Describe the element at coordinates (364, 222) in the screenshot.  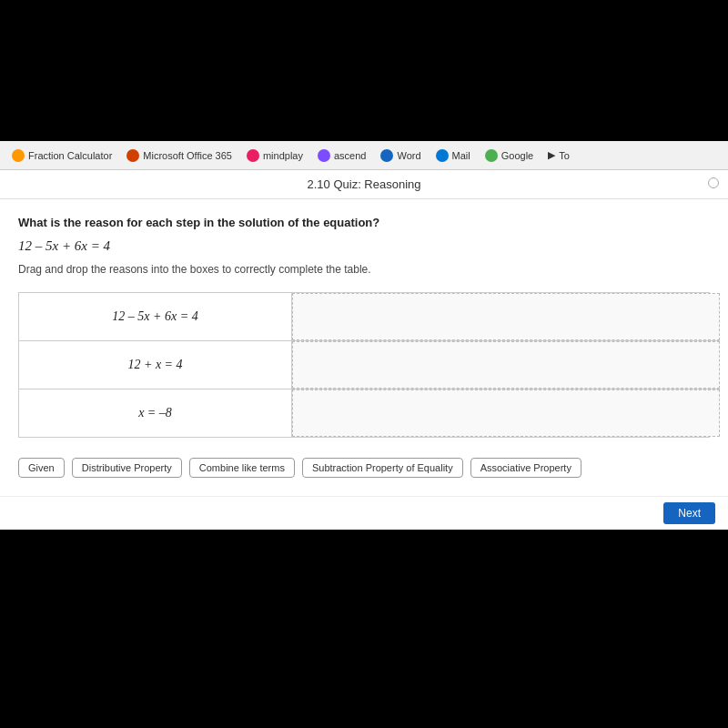
I see `question-text: What is the reason for each step in the …` at that location.